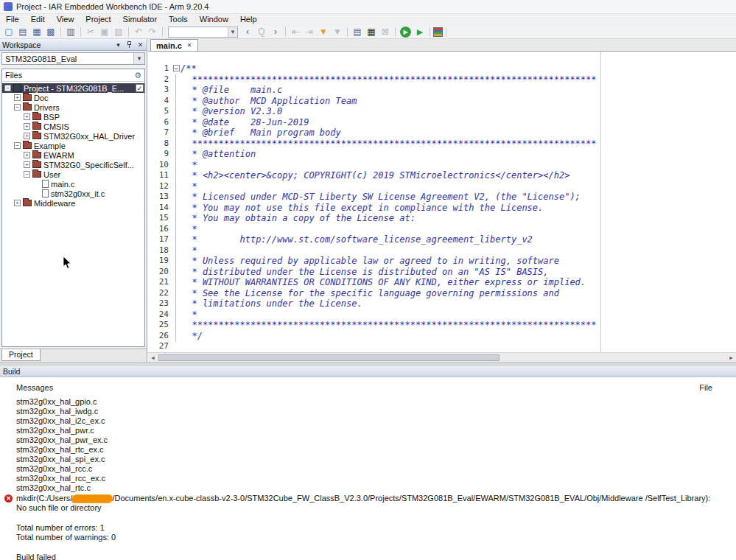 The width and height of the screenshot is (736, 560). What do you see at coordinates (71, 32) in the screenshot?
I see `print-icon: ▥` at bounding box center [71, 32].